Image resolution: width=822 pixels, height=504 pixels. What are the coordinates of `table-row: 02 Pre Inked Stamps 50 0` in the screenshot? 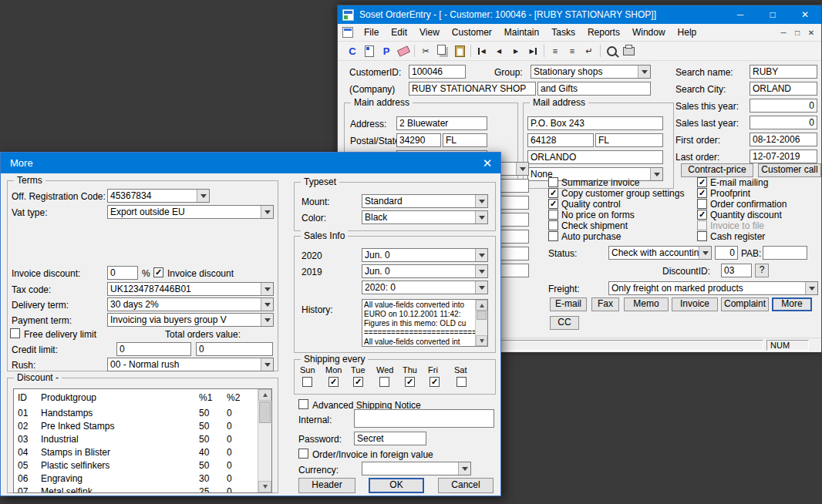 It's located at (136, 427).